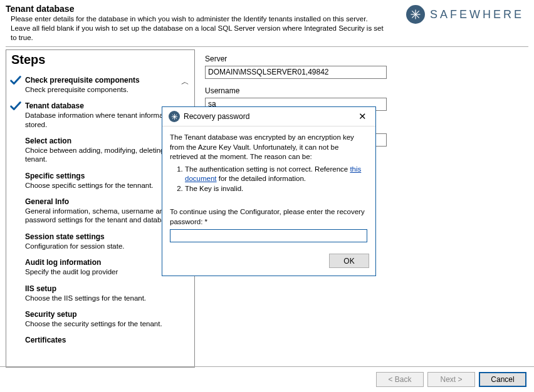  What do you see at coordinates (269, 217) in the screenshot?
I see `dialog-continue-text: To continue using the Configurator, plea…` at bounding box center [269, 217].